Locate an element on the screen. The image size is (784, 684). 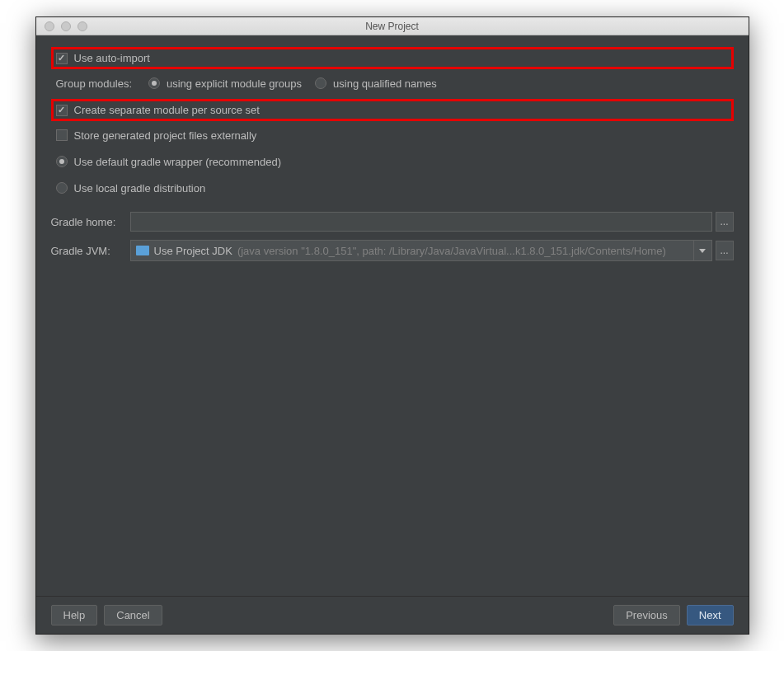
group-modules-label: Group modules: is located at coordinates (94, 84).